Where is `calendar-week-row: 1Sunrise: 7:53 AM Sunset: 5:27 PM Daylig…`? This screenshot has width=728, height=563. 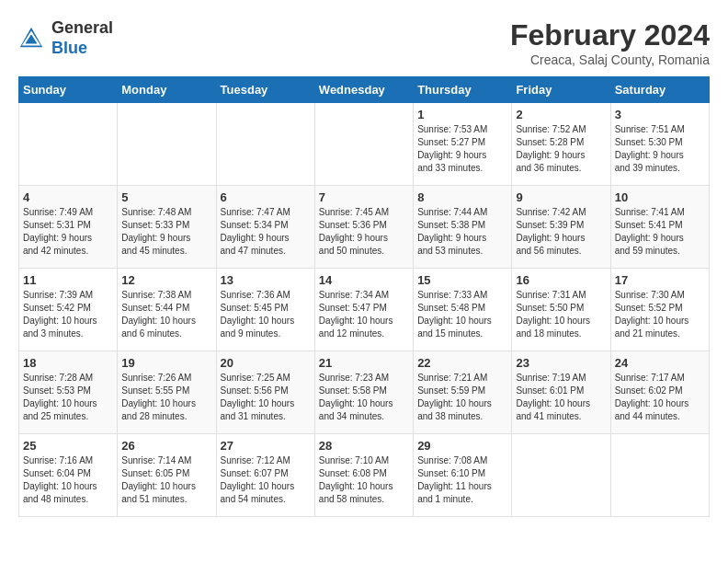 calendar-week-row: 1Sunrise: 7:53 AM Sunset: 5:27 PM Daylig… is located at coordinates (364, 144).